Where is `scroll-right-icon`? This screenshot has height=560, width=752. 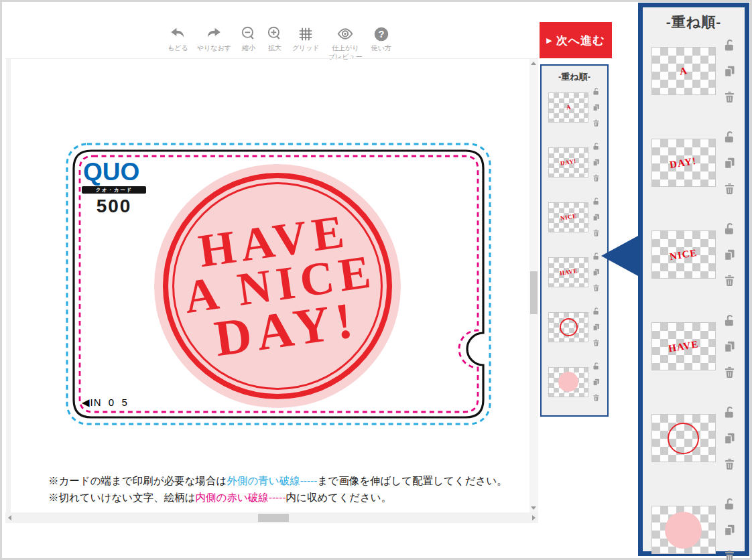
scroll-right-icon is located at coordinates (534, 518).